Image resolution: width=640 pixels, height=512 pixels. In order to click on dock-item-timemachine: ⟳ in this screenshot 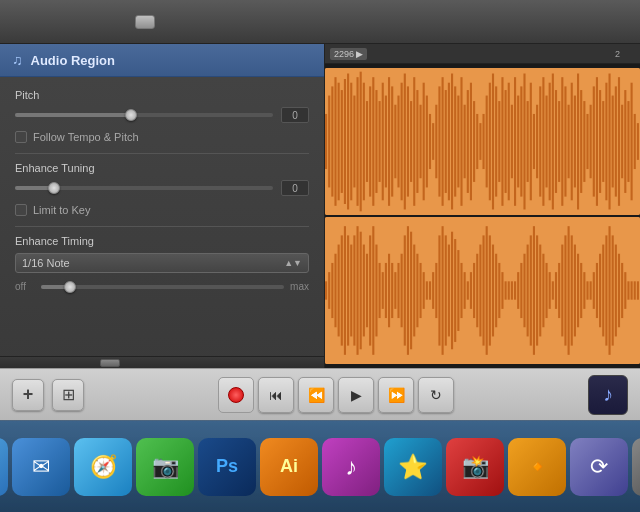, I will do `click(599, 467)`.